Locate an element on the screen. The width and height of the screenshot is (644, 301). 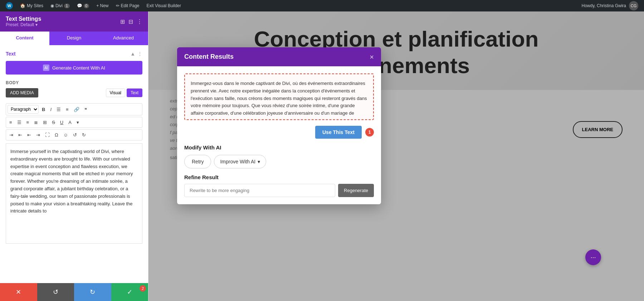
tab-content: Content is located at coordinates (25, 38).